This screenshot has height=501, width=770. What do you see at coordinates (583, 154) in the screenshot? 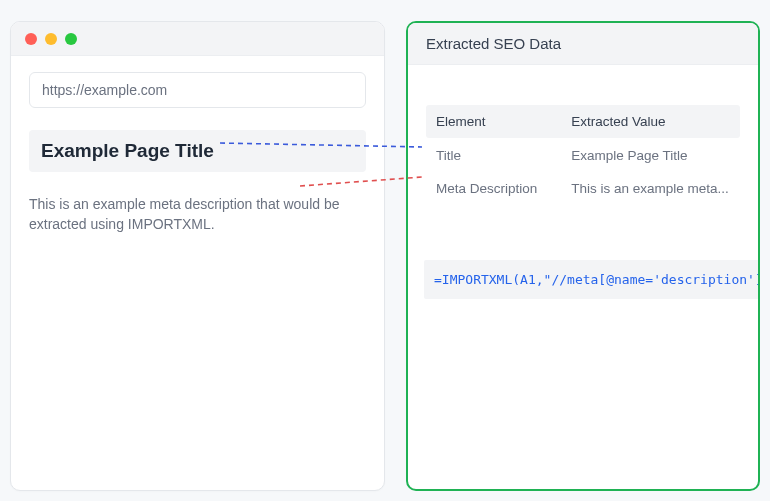
I see `table-row: Title Example Page Title` at bounding box center [583, 154].